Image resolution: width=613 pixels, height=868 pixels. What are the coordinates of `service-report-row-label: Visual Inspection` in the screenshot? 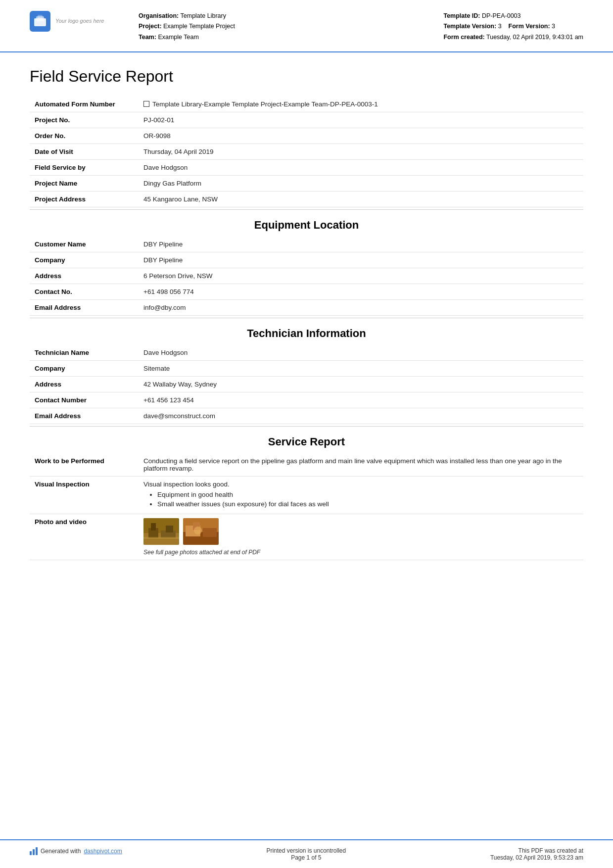 It's located at (84, 495).